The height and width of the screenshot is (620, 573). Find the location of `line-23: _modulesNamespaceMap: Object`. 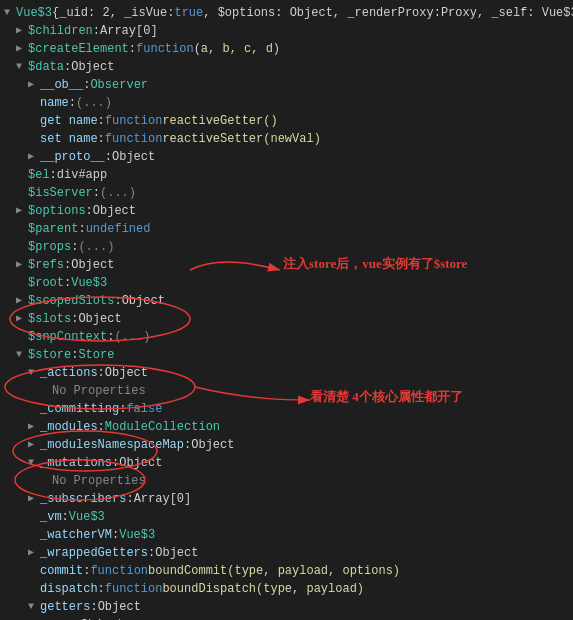

line-23: _modulesNamespaceMap: Object is located at coordinates (286, 445).